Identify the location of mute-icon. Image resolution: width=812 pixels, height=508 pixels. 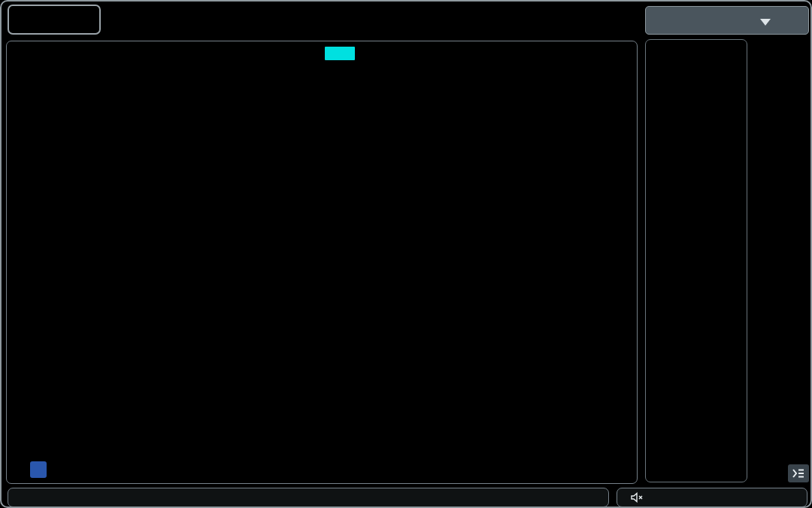
(638, 497).